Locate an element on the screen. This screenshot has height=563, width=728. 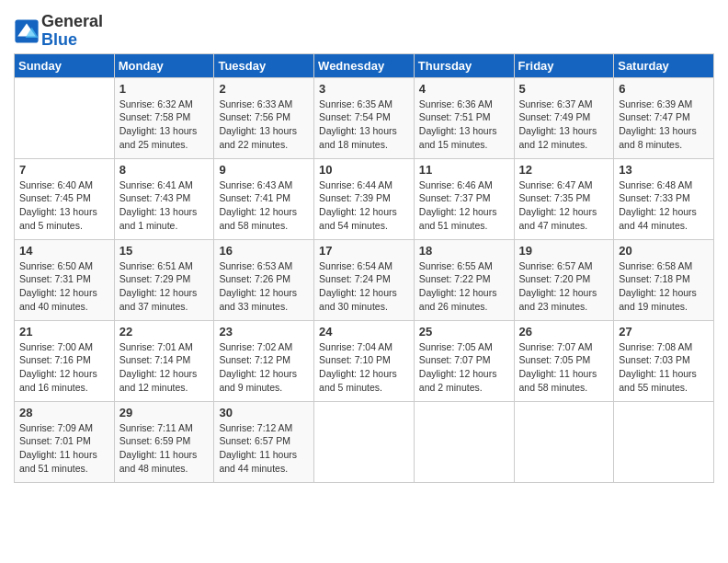
logo: GeneralBlue is located at coordinates (59, 31).